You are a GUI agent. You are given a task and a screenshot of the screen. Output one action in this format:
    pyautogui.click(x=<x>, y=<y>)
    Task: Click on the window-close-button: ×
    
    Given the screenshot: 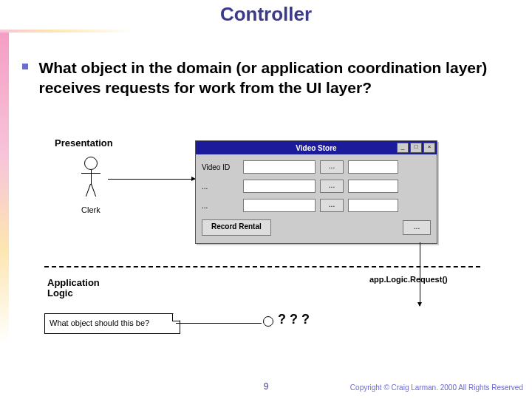 What is the action you would take?
    pyautogui.click(x=429, y=148)
    